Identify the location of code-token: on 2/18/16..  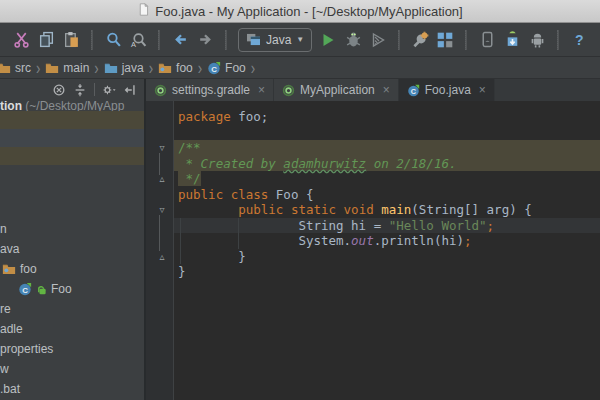
(411, 164).